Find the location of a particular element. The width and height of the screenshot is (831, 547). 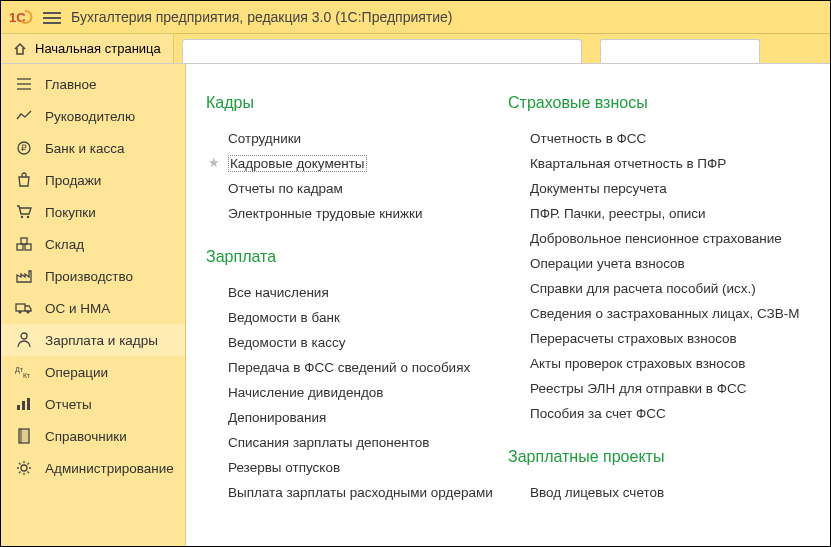

section-header: Зарплата is located at coordinates (357, 257).